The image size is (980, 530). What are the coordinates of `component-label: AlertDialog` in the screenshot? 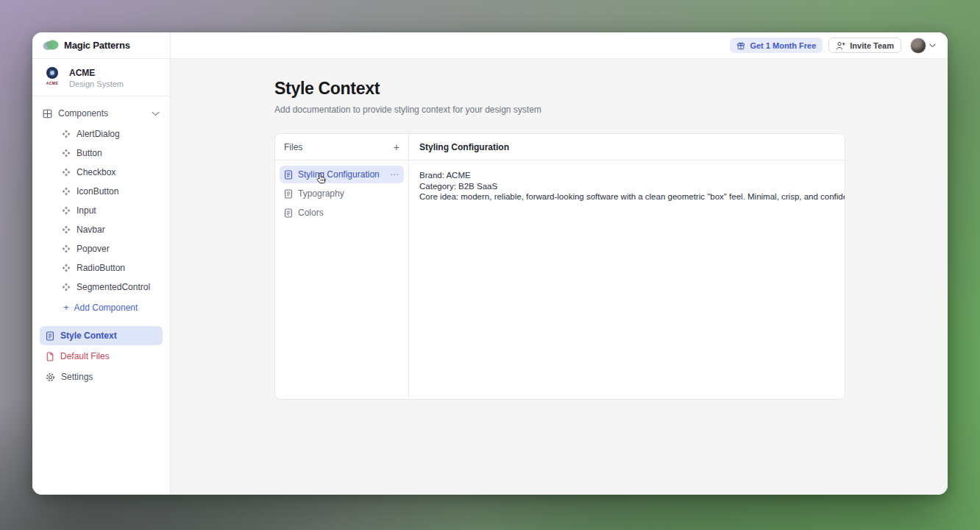 It's located at (99, 134).